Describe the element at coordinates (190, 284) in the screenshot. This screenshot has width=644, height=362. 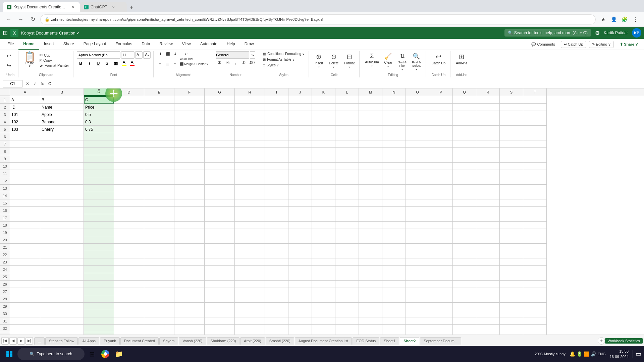
I see `cell-F26` at that location.